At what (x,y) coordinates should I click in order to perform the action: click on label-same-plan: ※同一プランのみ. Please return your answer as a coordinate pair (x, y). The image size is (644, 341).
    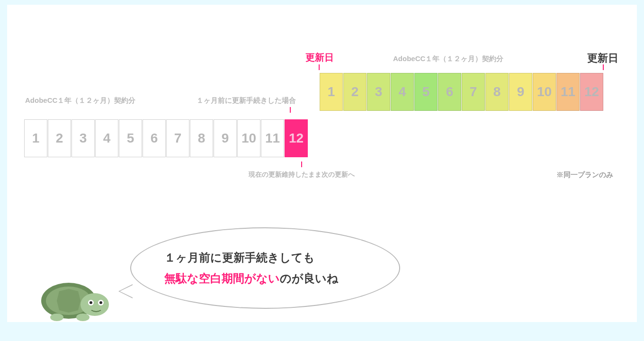
    Looking at the image, I should click on (585, 175).